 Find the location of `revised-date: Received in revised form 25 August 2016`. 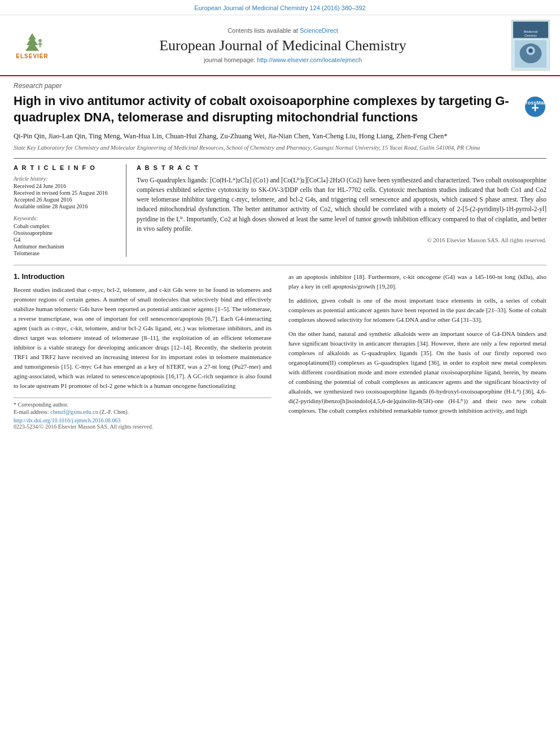

revised-date: Received in revised form 25 August 2016 is located at coordinates (67, 193).